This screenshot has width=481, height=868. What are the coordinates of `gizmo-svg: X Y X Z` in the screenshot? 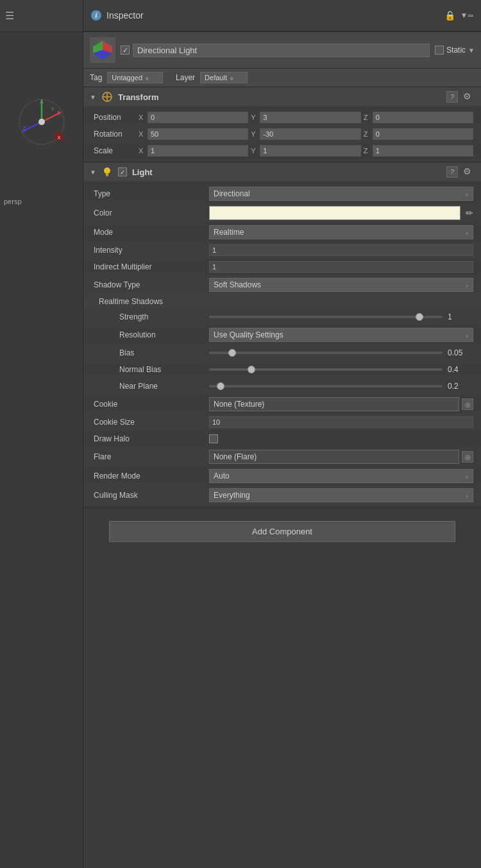 It's located at (42, 122).